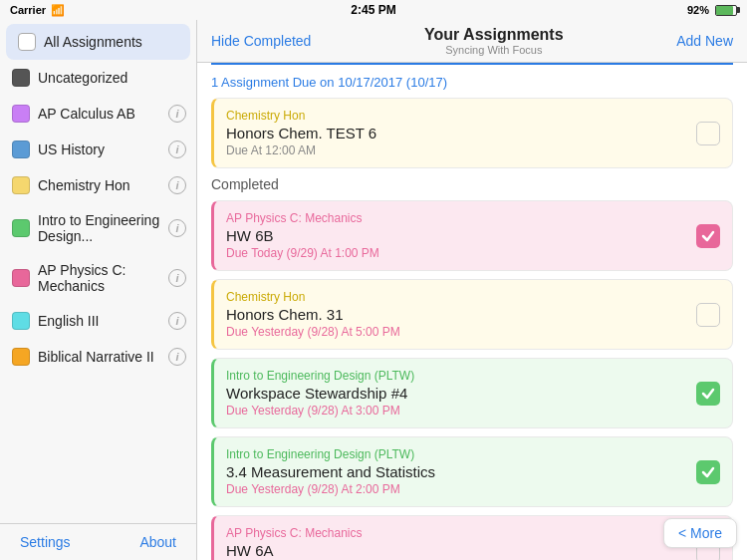 Image resolution: width=747 pixels, height=560 pixels. Describe the element at coordinates (104, 228) in the screenshot. I see `sidebar-label-engineering: Intro to Engineering Design...` at that location.